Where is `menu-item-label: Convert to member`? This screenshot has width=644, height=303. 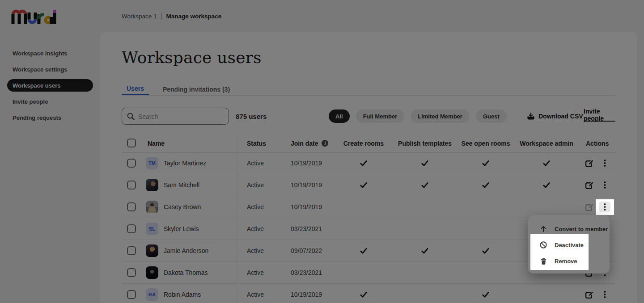
menu-item-label: Convert to member is located at coordinates (581, 229).